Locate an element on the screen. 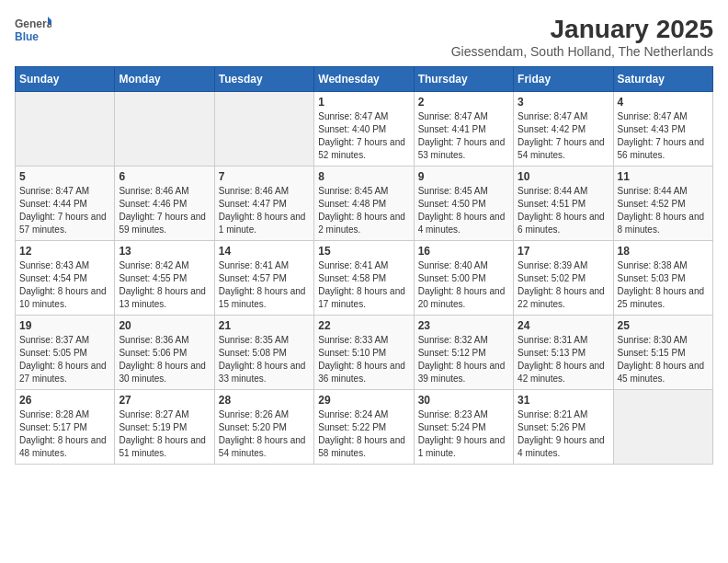 Image resolution: width=728 pixels, height=563 pixels. day-number: 28 is located at coordinates (265, 400).